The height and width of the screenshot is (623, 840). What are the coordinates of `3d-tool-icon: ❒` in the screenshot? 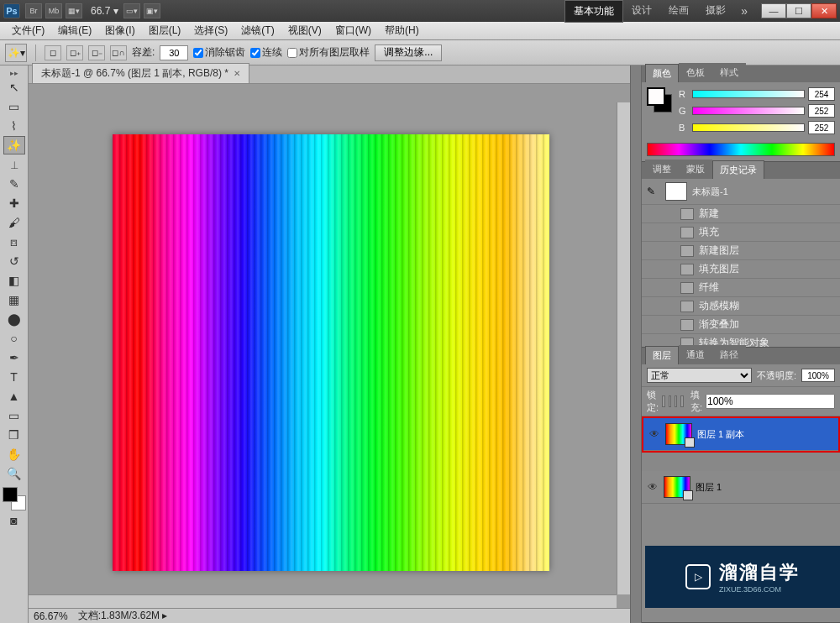 It's located at (14, 435).